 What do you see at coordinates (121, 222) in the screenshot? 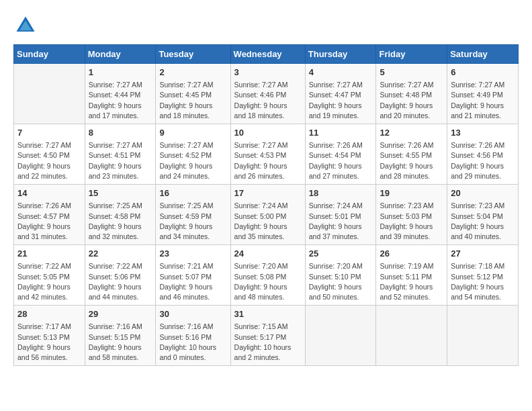
I see `day-info: Sunrise: 7:25 AM Sunset: 4:58 PM Dayligh…` at bounding box center [121, 222].